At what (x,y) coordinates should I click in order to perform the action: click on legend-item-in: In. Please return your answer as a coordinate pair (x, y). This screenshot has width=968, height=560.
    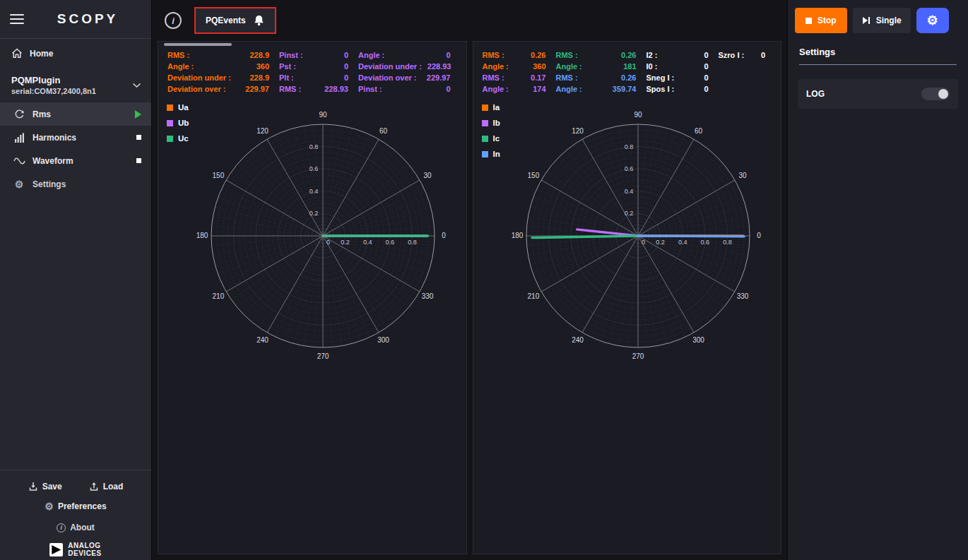
    Looking at the image, I should click on (491, 154).